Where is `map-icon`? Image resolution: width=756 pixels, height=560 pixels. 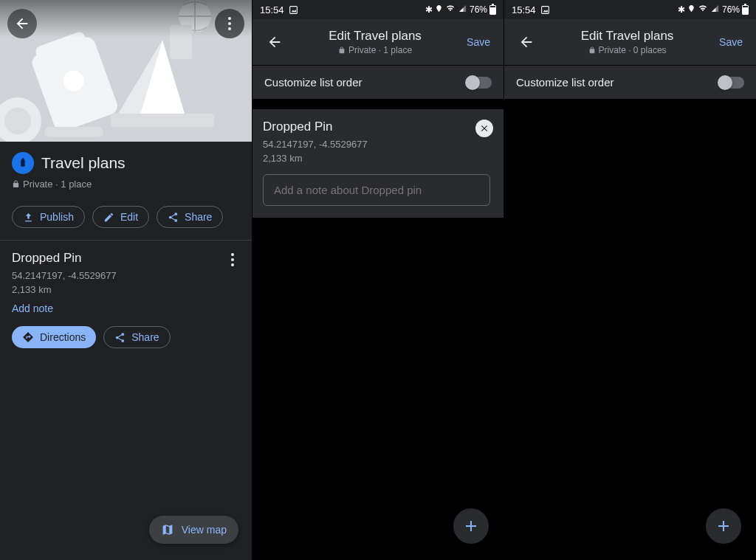
map-icon is located at coordinates (168, 530).